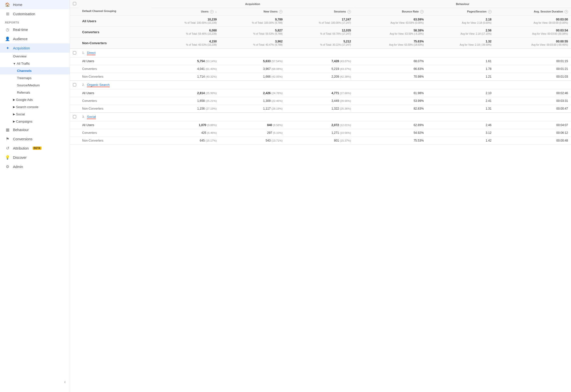  Describe the element at coordinates (490, 12) in the screenshot. I see `pages-session-help-icon: ?` at that location.